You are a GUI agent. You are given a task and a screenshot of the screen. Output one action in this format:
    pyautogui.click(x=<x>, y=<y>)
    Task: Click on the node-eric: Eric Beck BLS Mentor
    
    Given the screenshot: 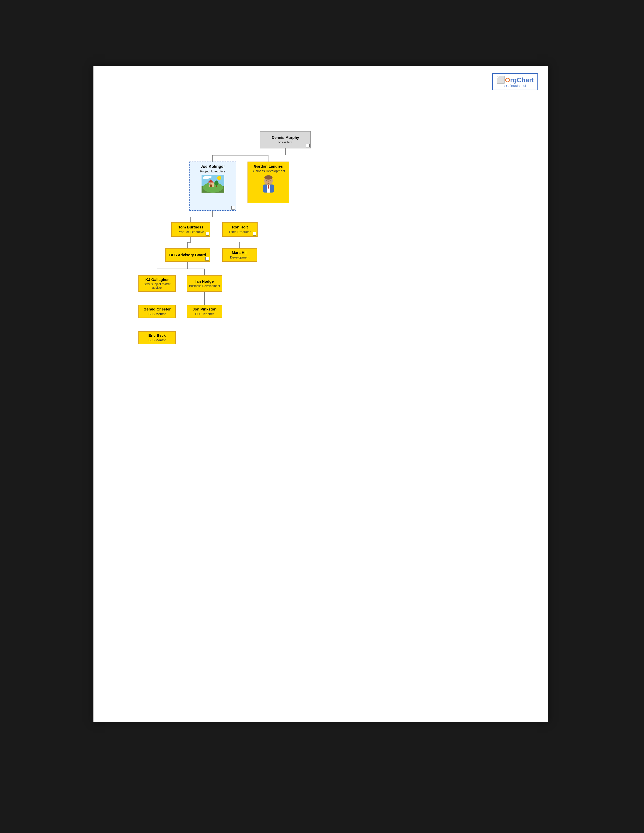 What is the action you would take?
    pyautogui.click(x=157, y=338)
    